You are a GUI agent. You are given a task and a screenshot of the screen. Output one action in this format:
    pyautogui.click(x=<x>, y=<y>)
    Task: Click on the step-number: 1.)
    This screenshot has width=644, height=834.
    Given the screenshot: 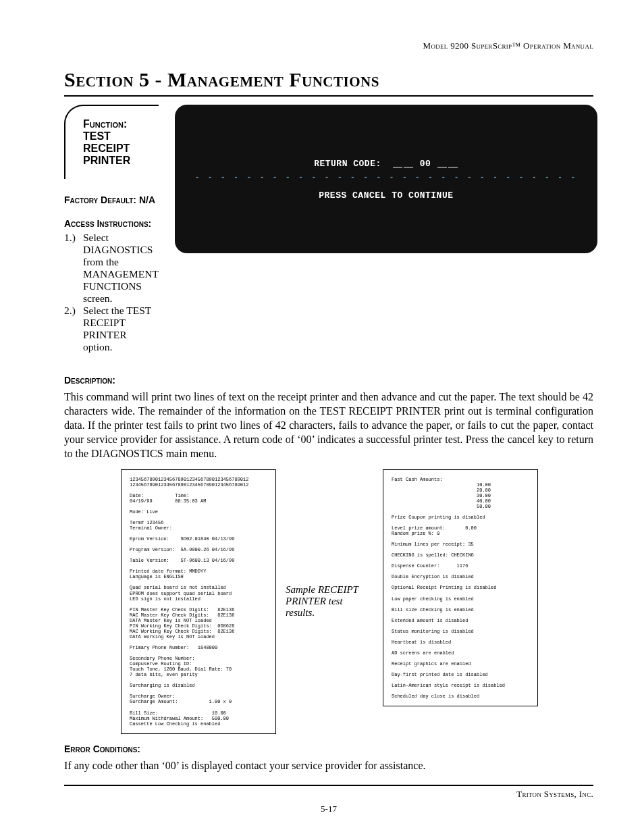 What is the action you would take?
    pyautogui.click(x=74, y=268)
    